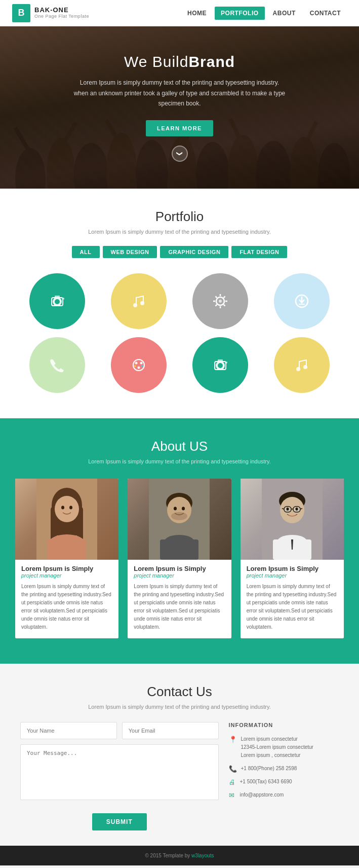 The width and height of the screenshot is (359, 868). I want to click on nav-home: HOME, so click(197, 13).